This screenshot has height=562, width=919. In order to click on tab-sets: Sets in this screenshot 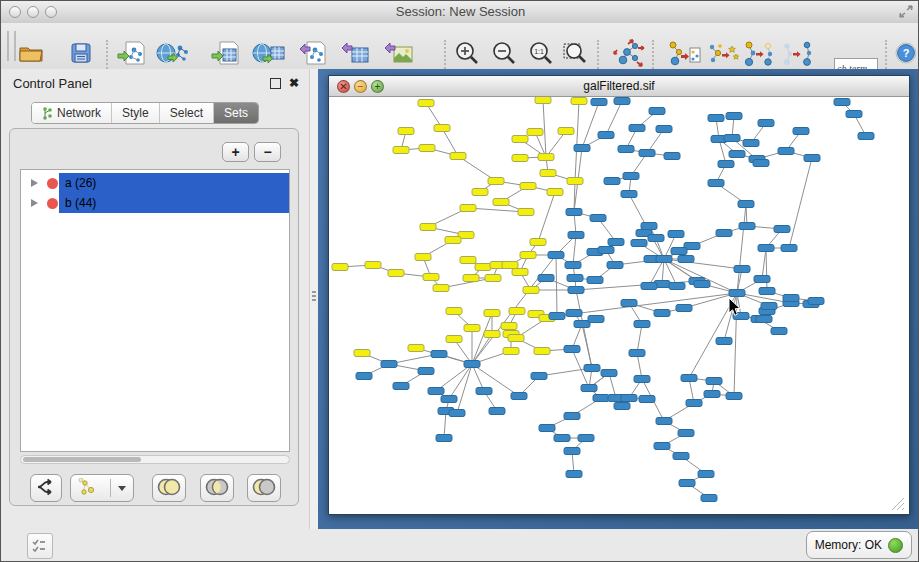, I will do `click(236, 113)`.